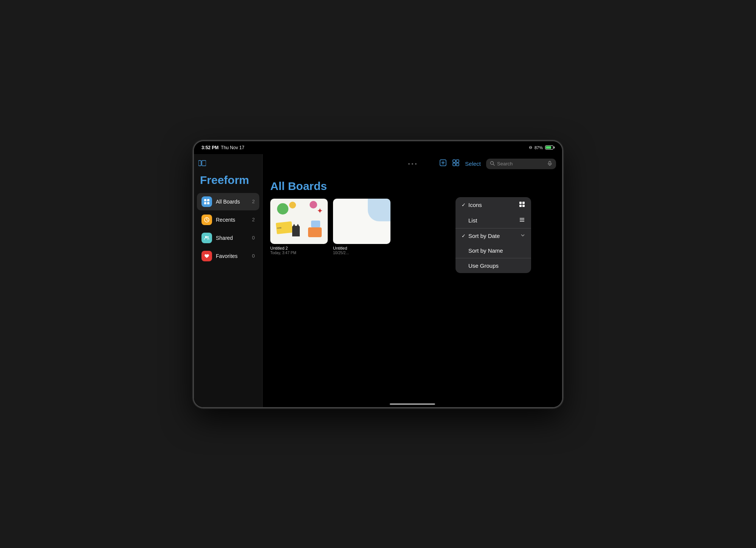 This screenshot has height=548, width=756. I want to click on battery-body, so click(549, 147).